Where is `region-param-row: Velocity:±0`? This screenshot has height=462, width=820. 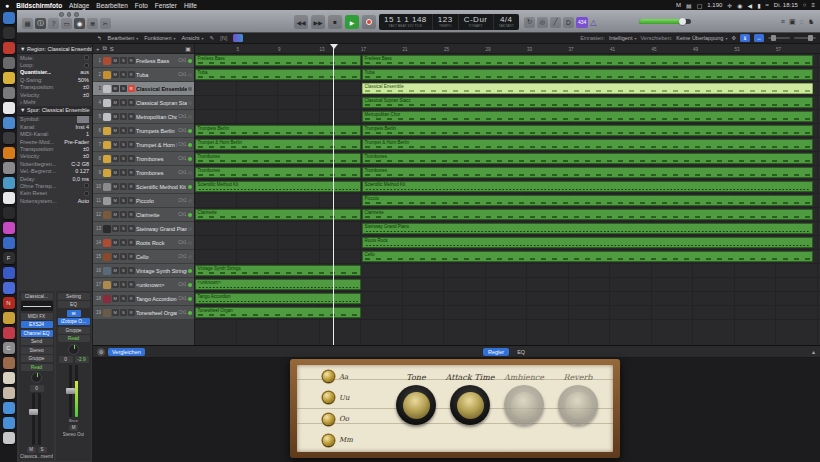 region-param-row: Velocity:±0 is located at coordinates (54, 94).